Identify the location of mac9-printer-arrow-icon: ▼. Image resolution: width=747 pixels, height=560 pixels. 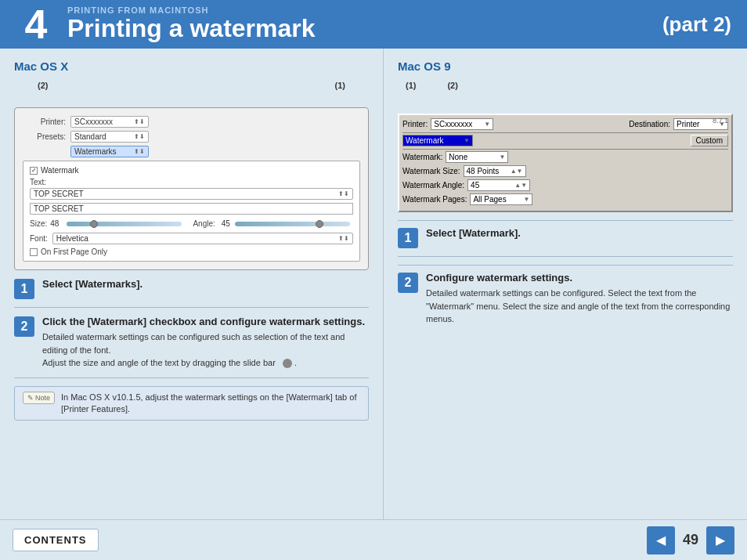
(487, 124).